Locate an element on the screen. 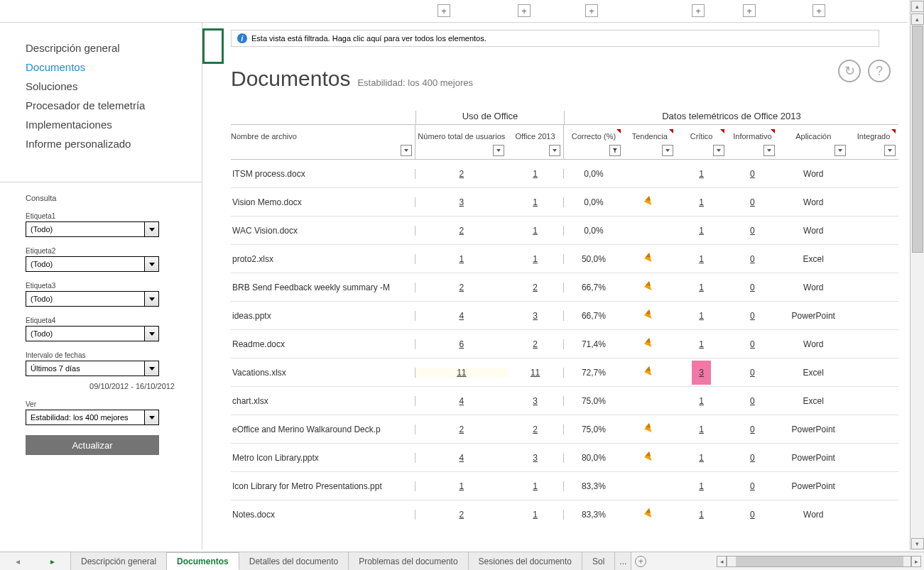 Image resolution: width=924 pixels, height=570 pixels. filter-button-active is located at coordinates (615, 150).